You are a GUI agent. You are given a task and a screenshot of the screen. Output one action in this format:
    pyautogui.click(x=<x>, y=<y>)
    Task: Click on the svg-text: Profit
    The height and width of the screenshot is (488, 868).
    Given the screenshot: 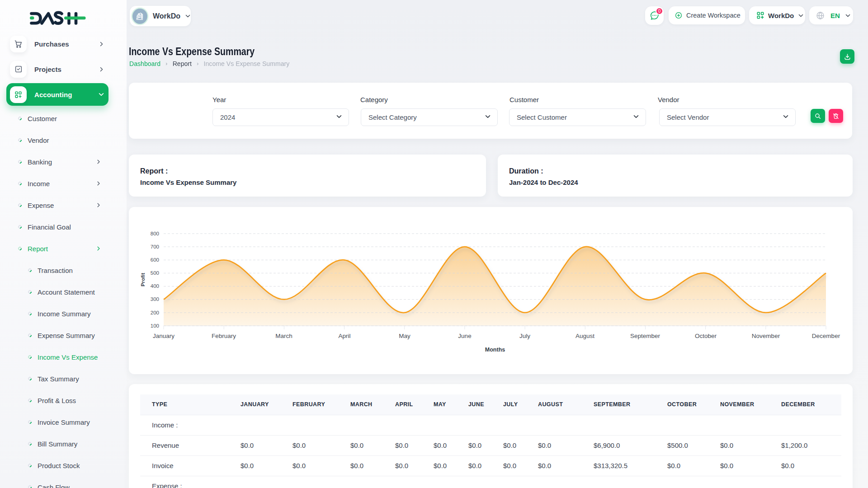 What is the action you would take?
    pyautogui.click(x=143, y=280)
    